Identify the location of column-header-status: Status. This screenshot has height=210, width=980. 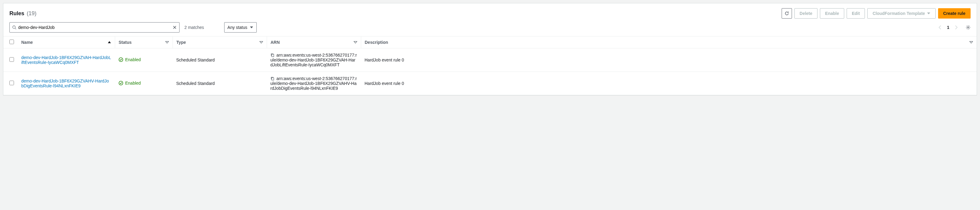
(126, 42).